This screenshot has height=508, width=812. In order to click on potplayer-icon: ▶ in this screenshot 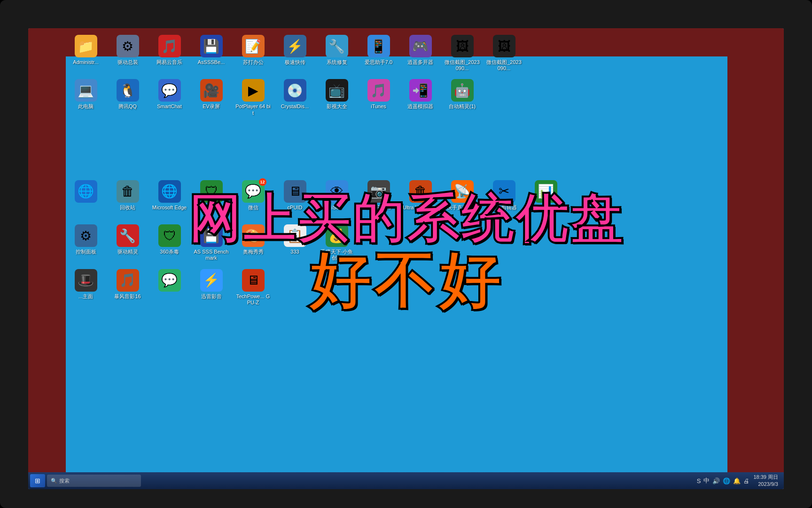, I will do `click(253, 90)`.